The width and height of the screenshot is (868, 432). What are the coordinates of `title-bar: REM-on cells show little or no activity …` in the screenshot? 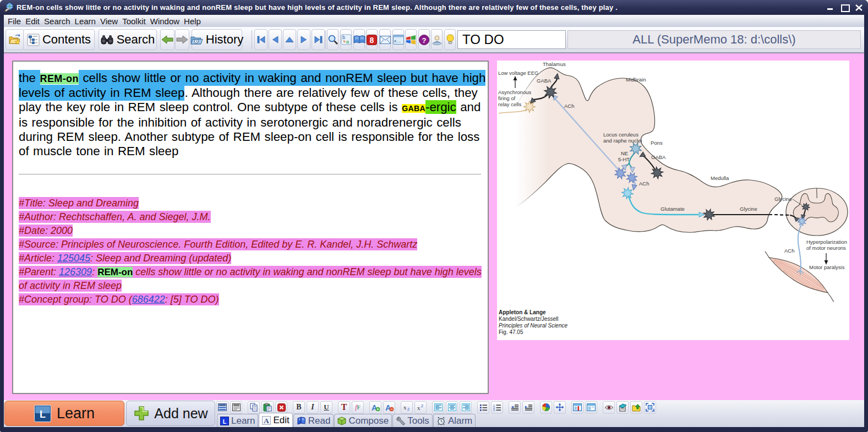 It's located at (434, 8).